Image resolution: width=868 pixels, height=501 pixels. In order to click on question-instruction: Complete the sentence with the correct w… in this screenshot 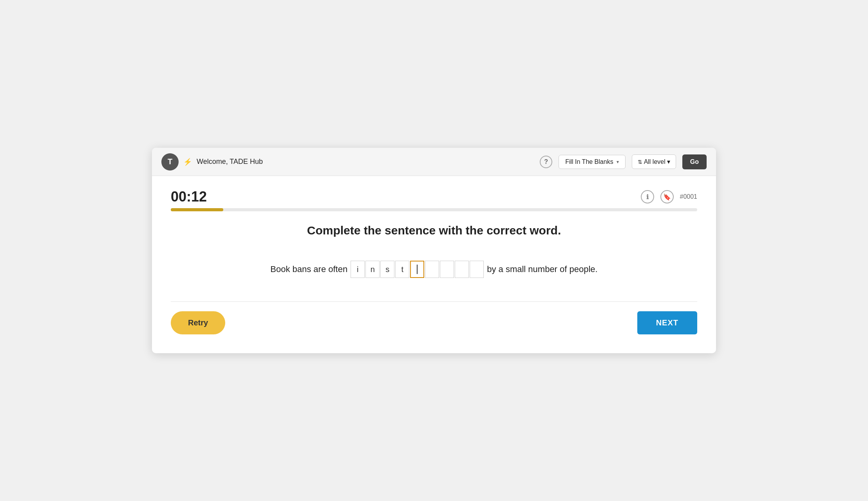, I will do `click(434, 231)`.